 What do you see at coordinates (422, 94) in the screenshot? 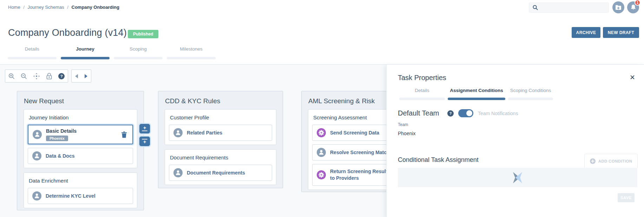
I see `panel-tab-details: Details` at bounding box center [422, 94].